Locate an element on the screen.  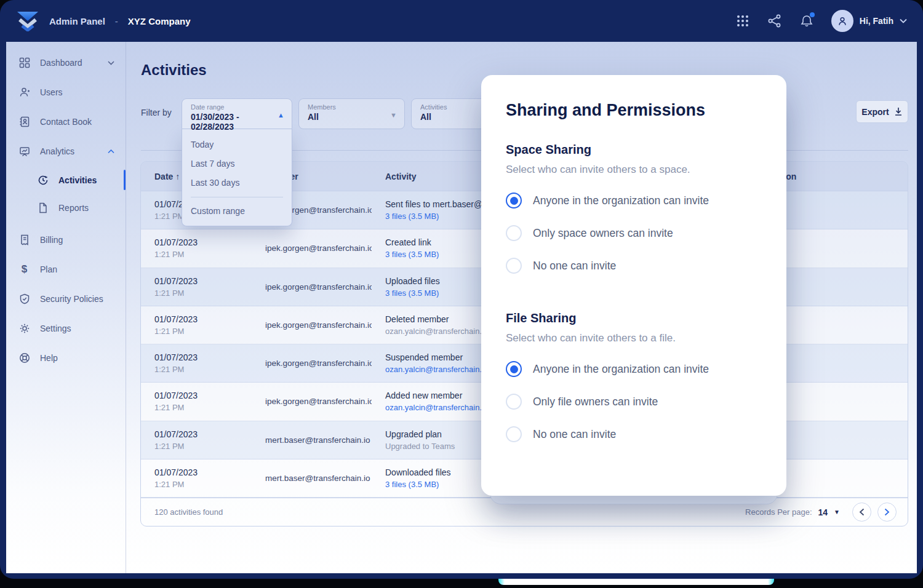
sidebar-item-billing: Billing is located at coordinates (66, 240).